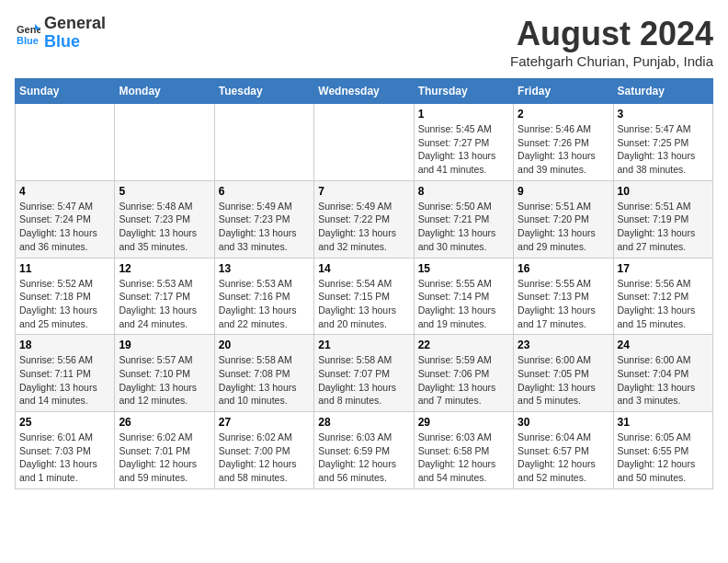 Image resolution: width=728 pixels, height=563 pixels. Describe the element at coordinates (364, 296) in the screenshot. I see `calendar-week-row: 11Sunrise: 5:52 AM Sunset: 7:18 PM Dayli…` at that location.